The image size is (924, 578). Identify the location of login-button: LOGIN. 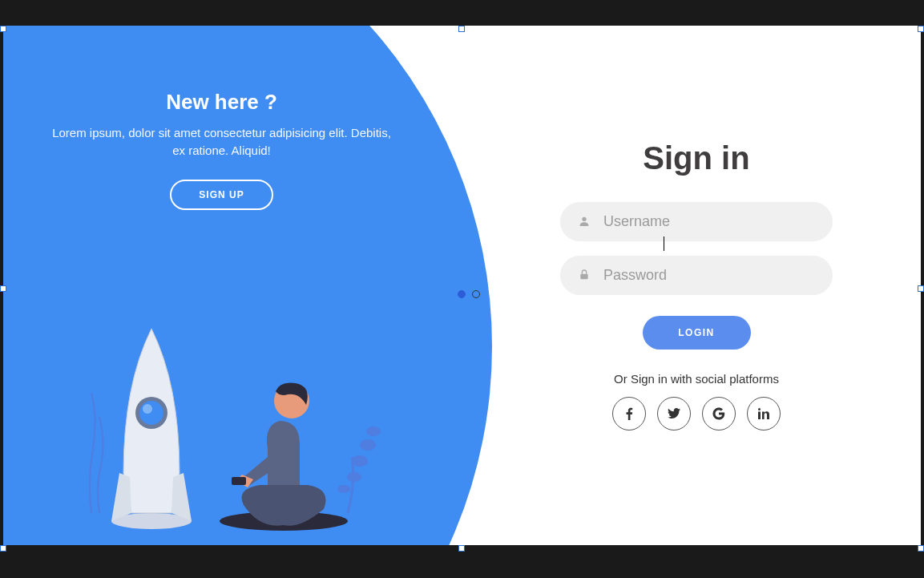
(697, 333).